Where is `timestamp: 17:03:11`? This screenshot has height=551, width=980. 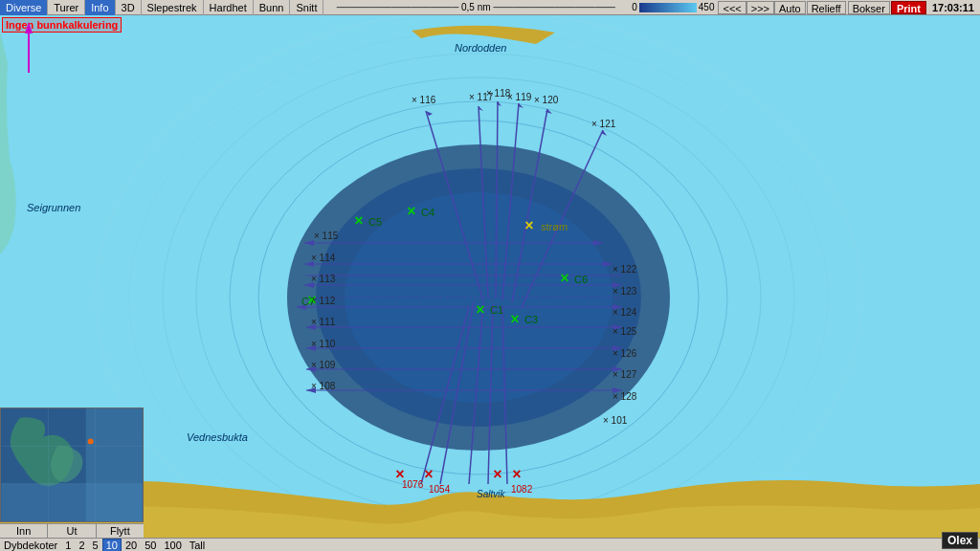 timestamp: 17:03:11 is located at coordinates (953, 8).